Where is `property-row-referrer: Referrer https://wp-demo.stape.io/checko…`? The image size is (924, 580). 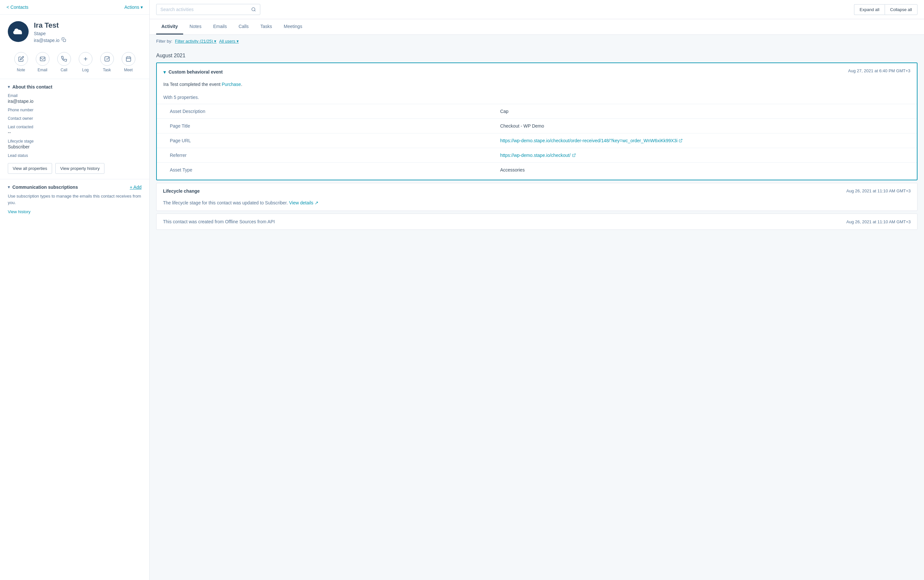 property-row-referrer: Referrer https://wp-demo.stape.io/checko… is located at coordinates (537, 155).